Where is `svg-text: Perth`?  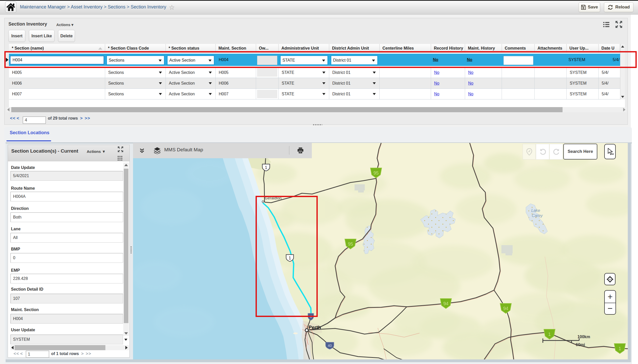
svg-text: Perth is located at coordinates (315, 327).